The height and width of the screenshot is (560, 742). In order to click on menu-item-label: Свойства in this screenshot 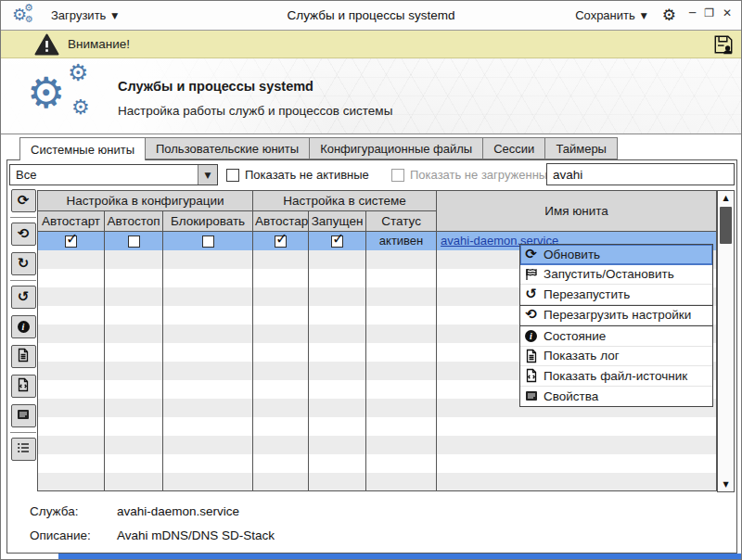, I will do `click(571, 397)`.